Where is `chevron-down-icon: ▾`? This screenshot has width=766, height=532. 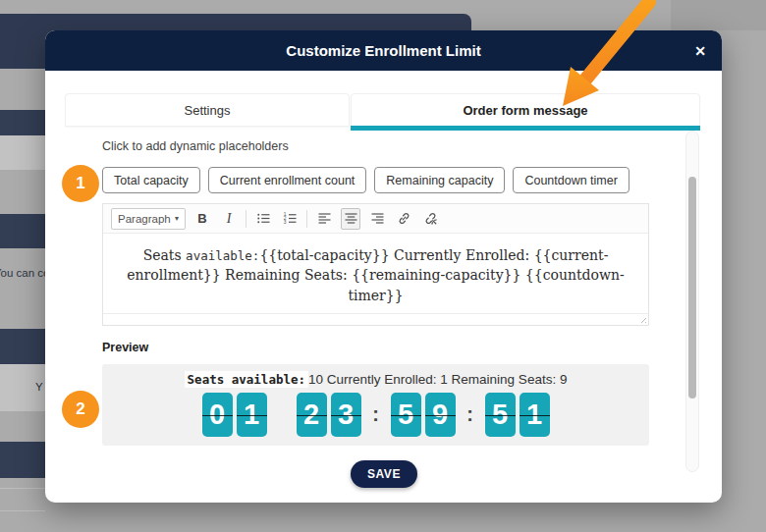 chevron-down-icon: ▾ is located at coordinates (177, 218).